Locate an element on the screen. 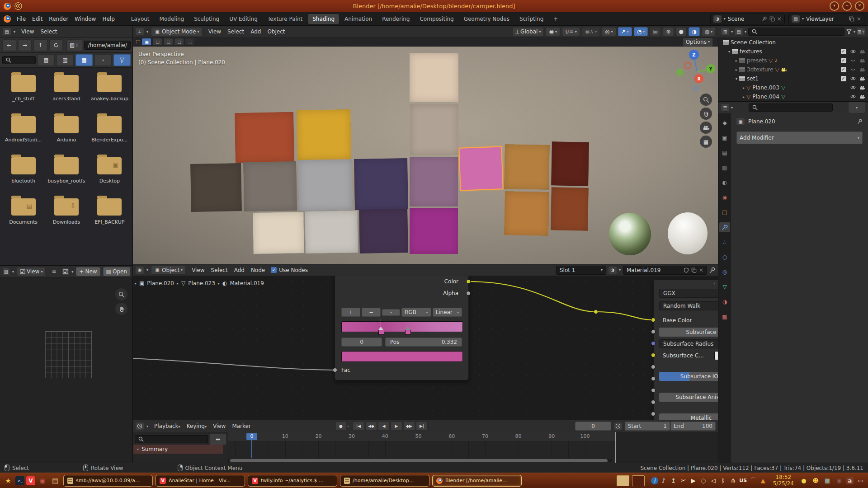  tray-signal: ◌ is located at coordinates (703, 481).